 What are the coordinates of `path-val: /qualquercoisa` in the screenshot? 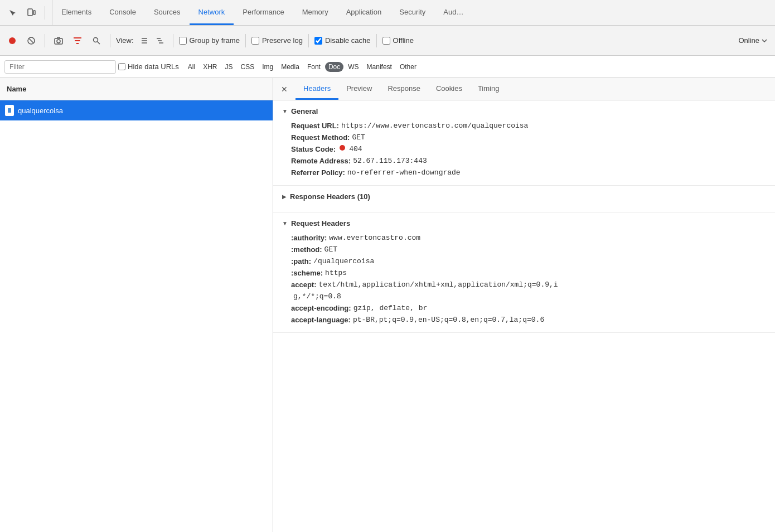 It's located at (343, 261).